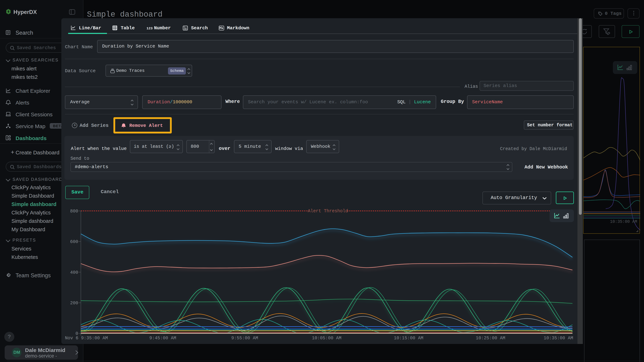 Image resolution: width=644 pixels, height=362 pixels. What do you see at coordinates (326, 338) in the screenshot?
I see `svg-text: 10:05:00 AM` at bounding box center [326, 338].